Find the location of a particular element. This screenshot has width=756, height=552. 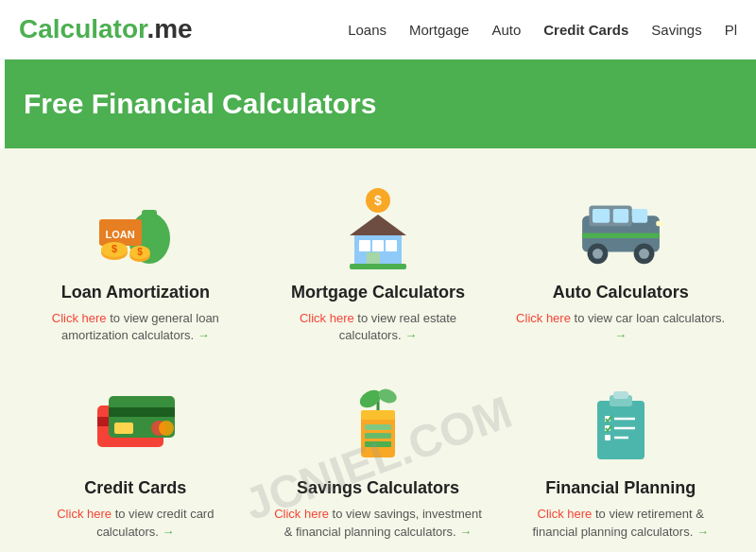

loan-arrow: → is located at coordinates (204, 335).